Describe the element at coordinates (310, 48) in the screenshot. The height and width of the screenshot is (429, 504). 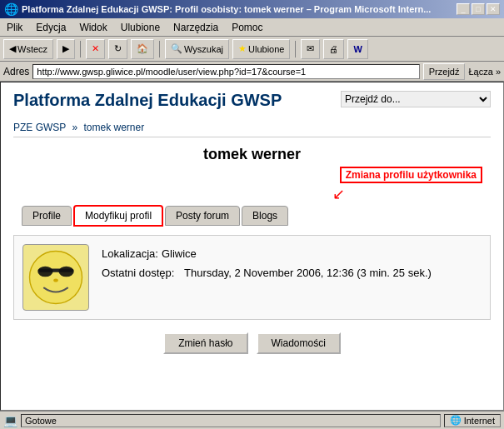
I see `mail-icon: ✉` at that location.